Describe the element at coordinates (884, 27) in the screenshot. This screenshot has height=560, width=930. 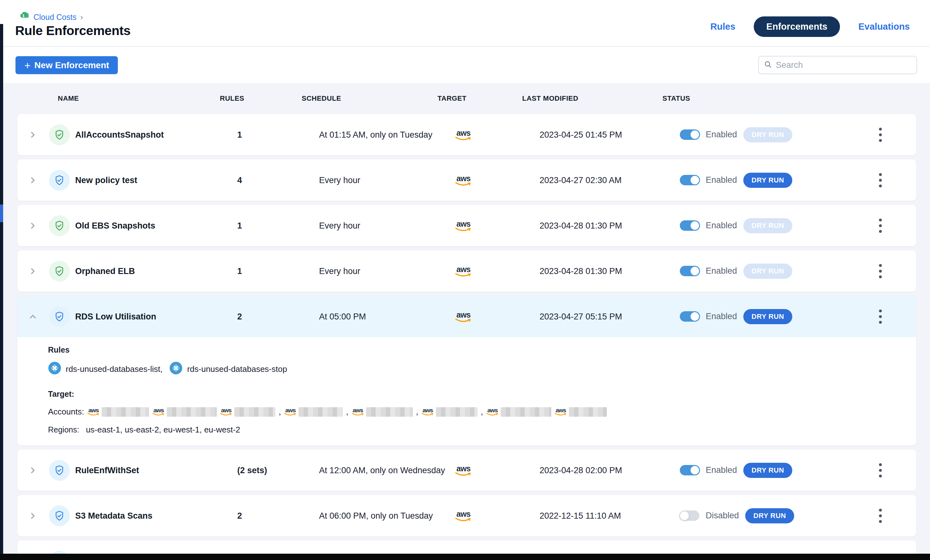
I see `tab-evaluations: Evaluations` at that location.